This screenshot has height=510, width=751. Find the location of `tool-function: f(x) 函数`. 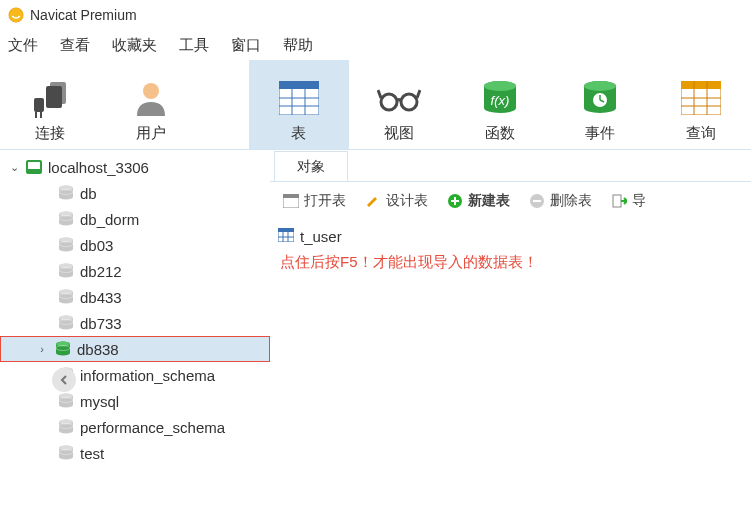

tool-function: f(x) 函数 is located at coordinates (500, 104).